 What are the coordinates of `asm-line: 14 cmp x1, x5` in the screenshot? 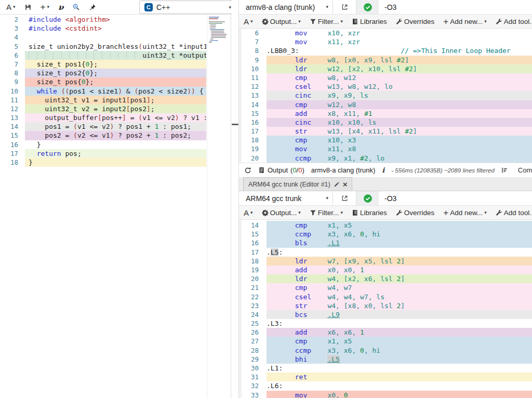 It's located at (387, 225).